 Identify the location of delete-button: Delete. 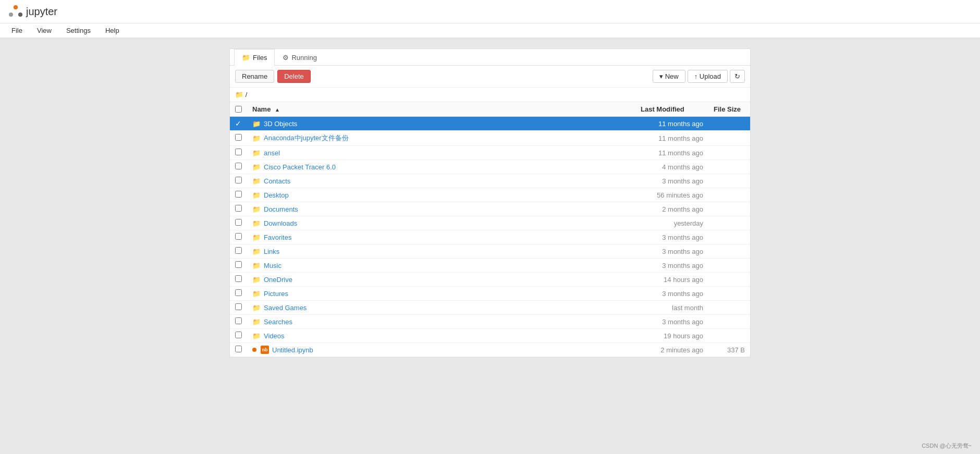
(294, 76).